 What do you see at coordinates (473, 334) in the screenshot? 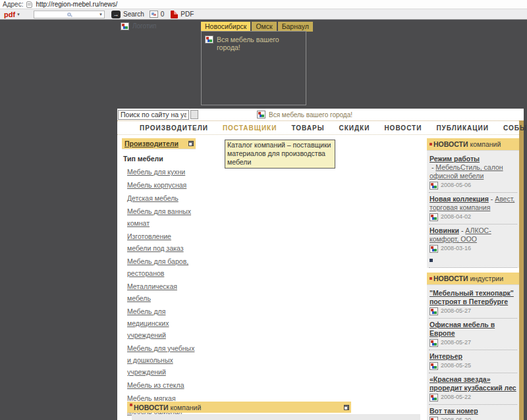
I see `news-item: Офисная мебель в Европе 2008-05-27` at bounding box center [473, 334].